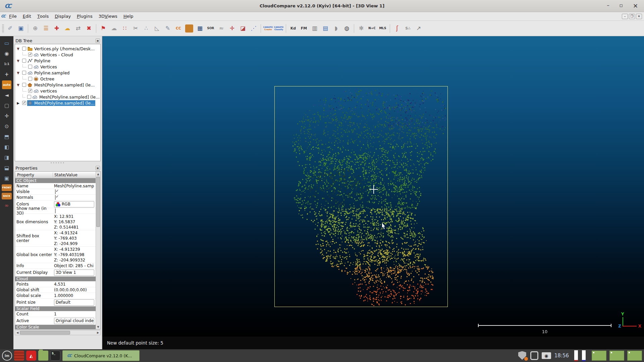  Describe the element at coordinates (43, 16) in the screenshot. I see `menu-tools: Tools` at that location.